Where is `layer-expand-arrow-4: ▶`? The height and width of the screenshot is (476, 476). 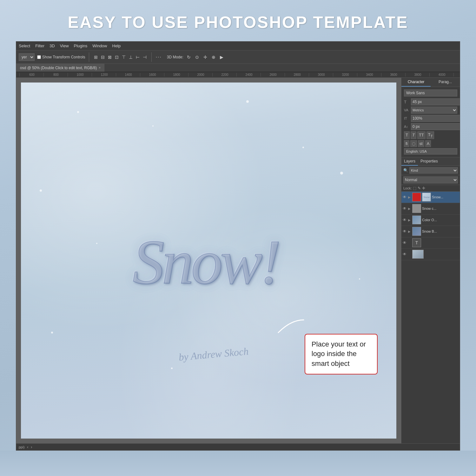 layer-expand-arrow-4: ▶ is located at coordinates (410, 232).